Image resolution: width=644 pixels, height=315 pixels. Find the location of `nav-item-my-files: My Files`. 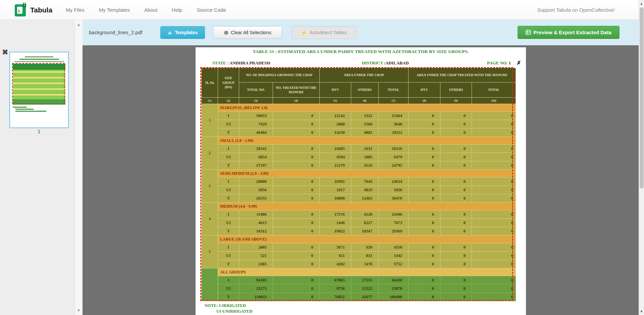

nav-item-my-files: My Files is located at coordinates (75, 10).